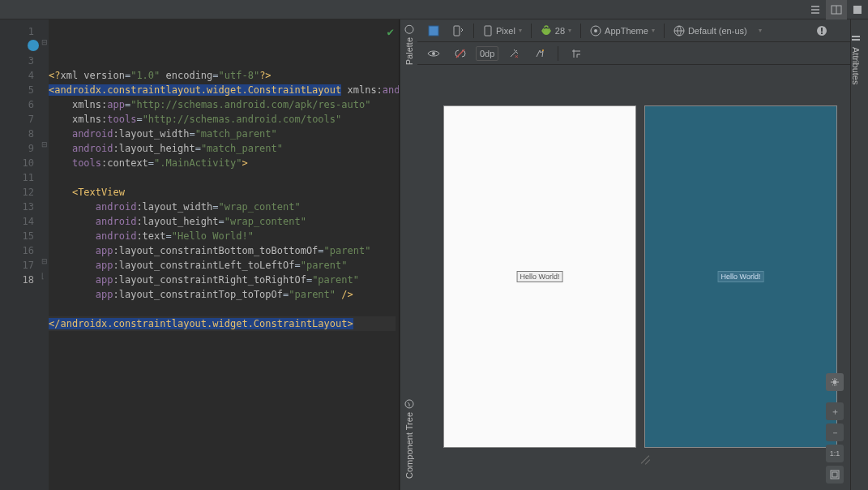 The image size is (868, 490). Describe the element at coordinates (222, 265) in the screenshot. I see `code-line: app:layout_constraintLeft_toLeftOf="pare…` at that location.